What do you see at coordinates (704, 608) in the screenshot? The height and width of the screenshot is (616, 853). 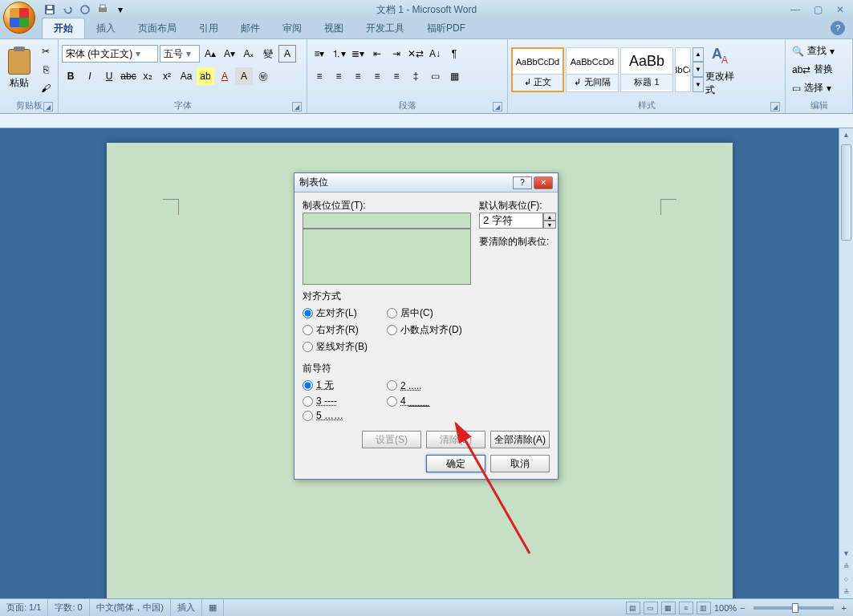 I see `view-draft: ▥` at bounding box center [704, 608].